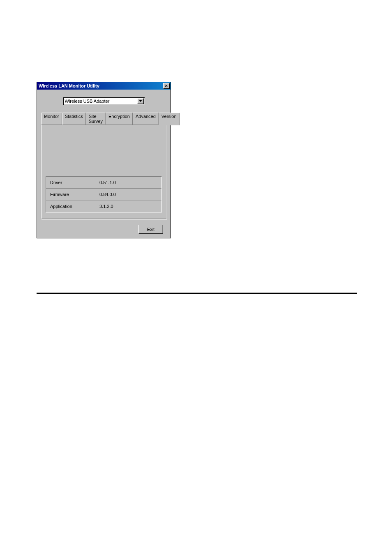 The height and width of the screenshot is (554, 392). What do you see at coordinates (104, 194) in the screenshot?
I see `version-info-group: Driver 0.51.1.0 Firmware 0.84.0.0 Applic…` at bounding box center [104, 194].